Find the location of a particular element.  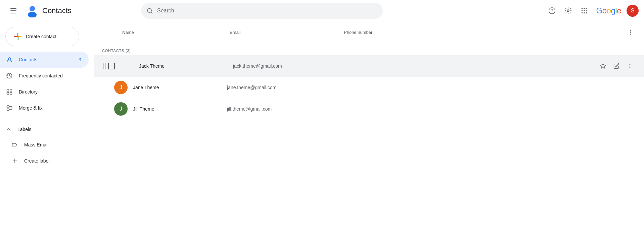

history-icon is located at coordinates (9, 76).